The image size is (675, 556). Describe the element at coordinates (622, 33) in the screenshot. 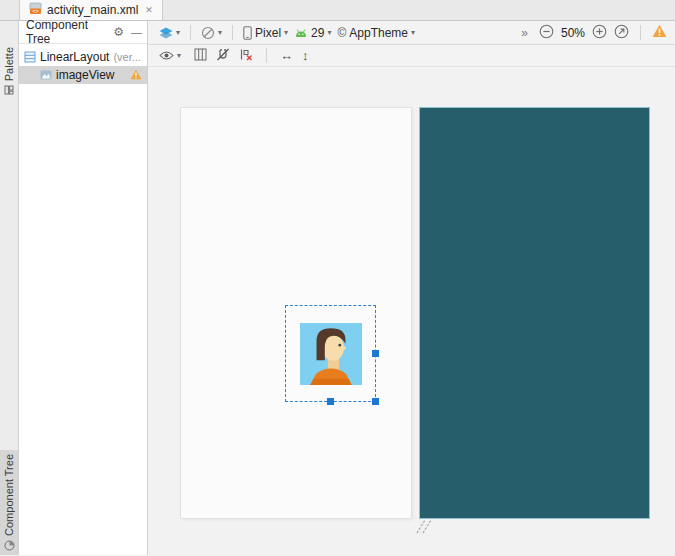

I see `zoom-to-fit-button` at that location.